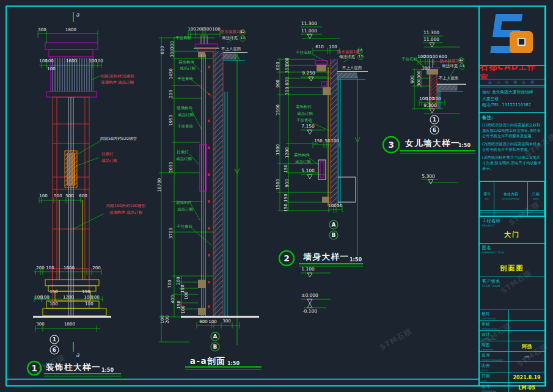 The height and width of the screenshot is (392, 553). Describe the element at coordinates (512, 197) in the screenshot. I see `revision-header-row: 序号NO. 修改内容DESCRIPTION 日期DATE` at that location.